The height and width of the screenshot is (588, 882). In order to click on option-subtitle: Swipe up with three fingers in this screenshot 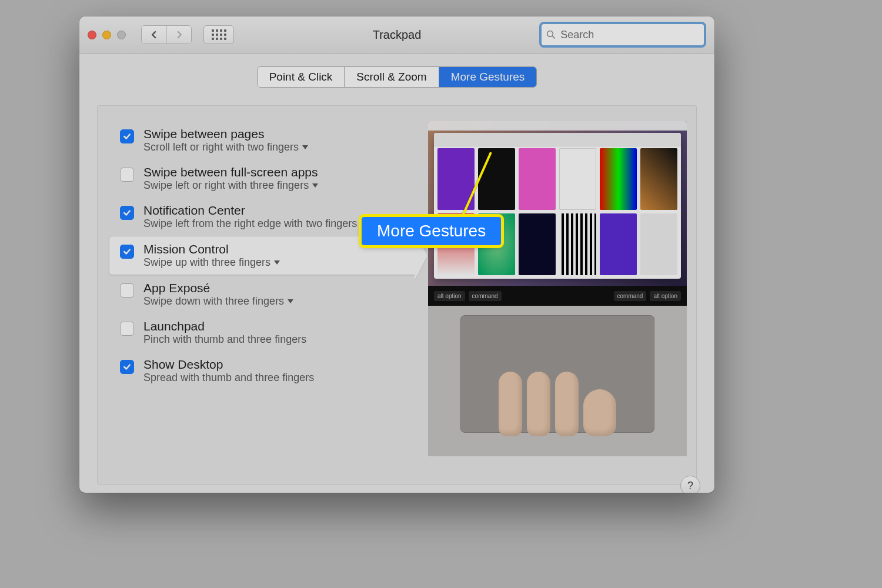, I will do `click(212, 262)`.